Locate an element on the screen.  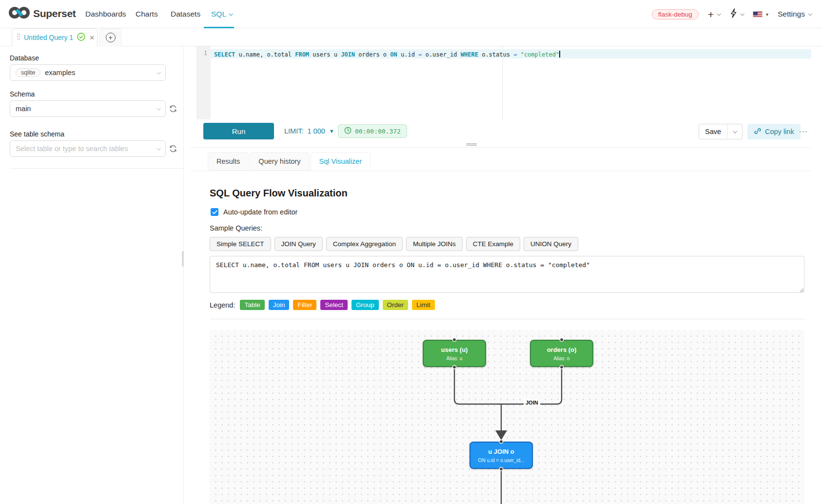
query-search-menu is located at coordinates (736, 14).